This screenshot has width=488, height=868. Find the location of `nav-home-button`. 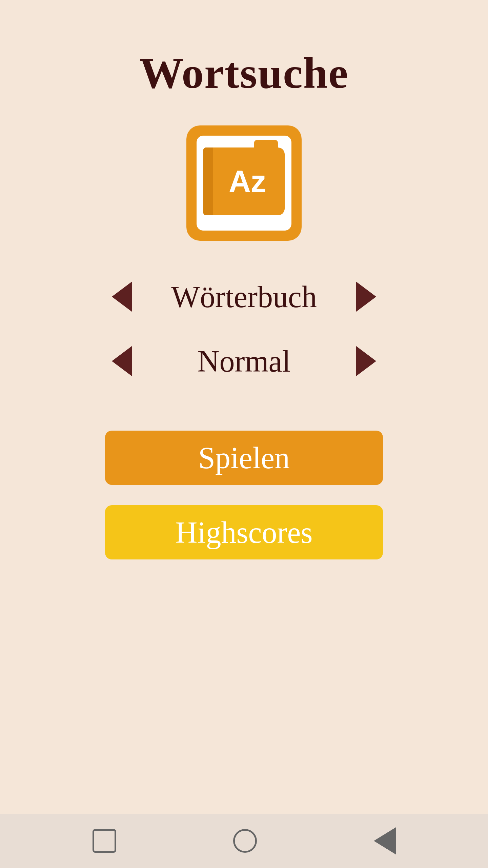

nav-home-button is located at coordinates (245, 841).